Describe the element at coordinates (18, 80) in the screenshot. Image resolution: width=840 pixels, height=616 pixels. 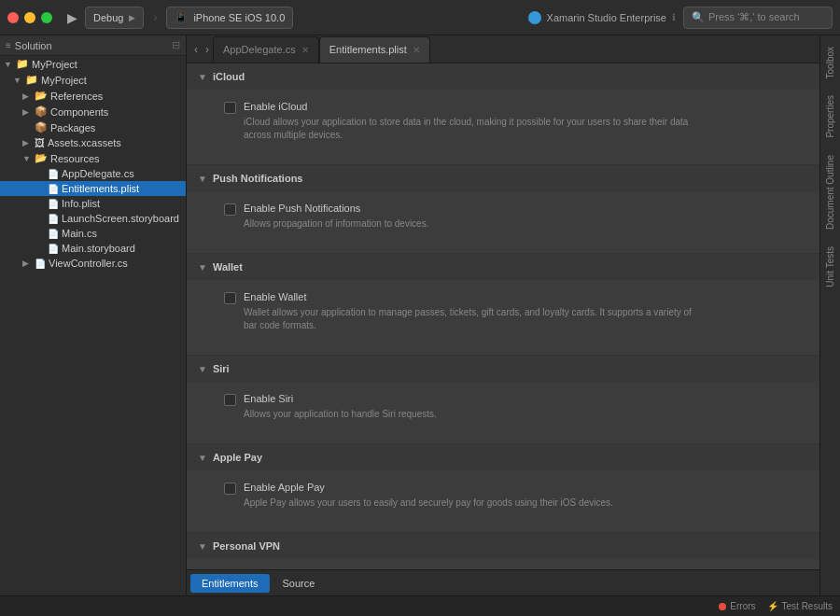
I see `arrow-myproject: ▼` at that location.